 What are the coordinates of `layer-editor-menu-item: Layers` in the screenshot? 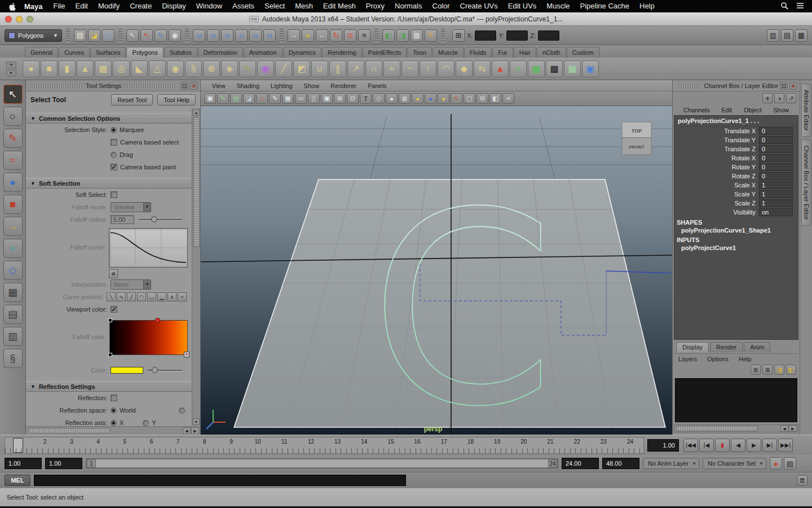 It's located at (688, 359).